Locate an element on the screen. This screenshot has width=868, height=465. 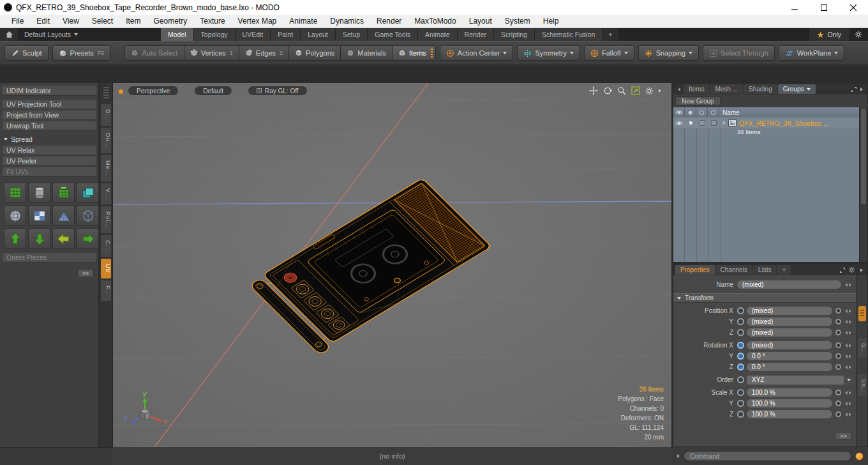
add-layout-tab-button: + is located at coordinates (610, 34).